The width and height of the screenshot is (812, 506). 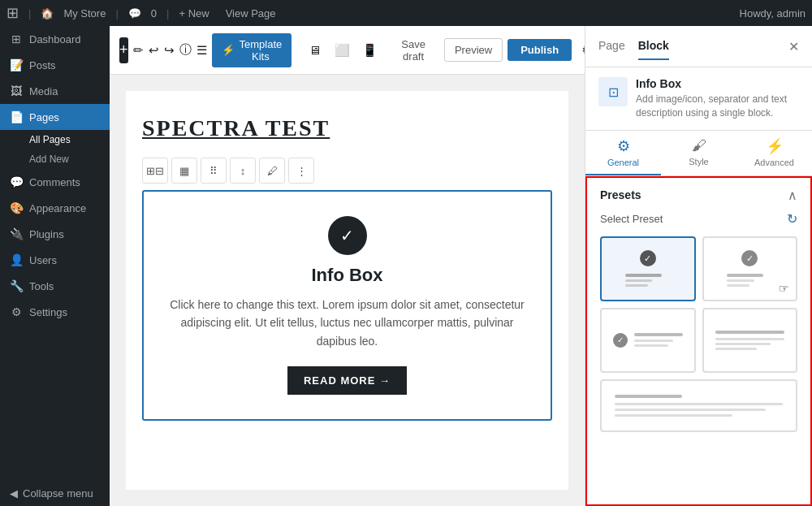 I want to click on new-btn: + New, so click(x=193, y=13).